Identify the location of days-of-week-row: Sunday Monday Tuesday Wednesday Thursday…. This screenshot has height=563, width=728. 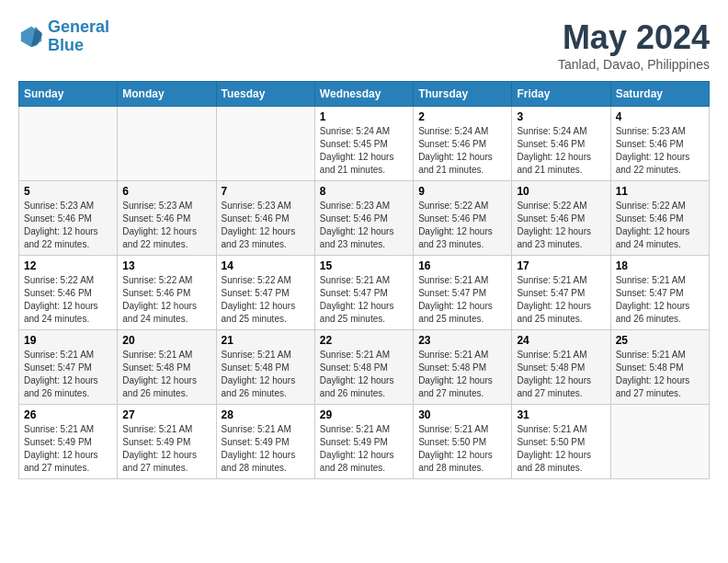
(364, 94).